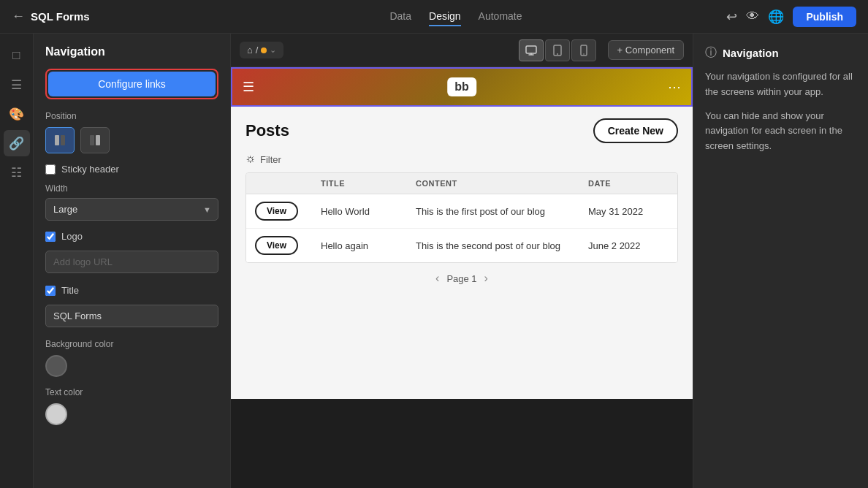  What do you see at coordinates (50, 237) in the screenshot?
I see `logo-checkbox` at bounding box center [50, 237].